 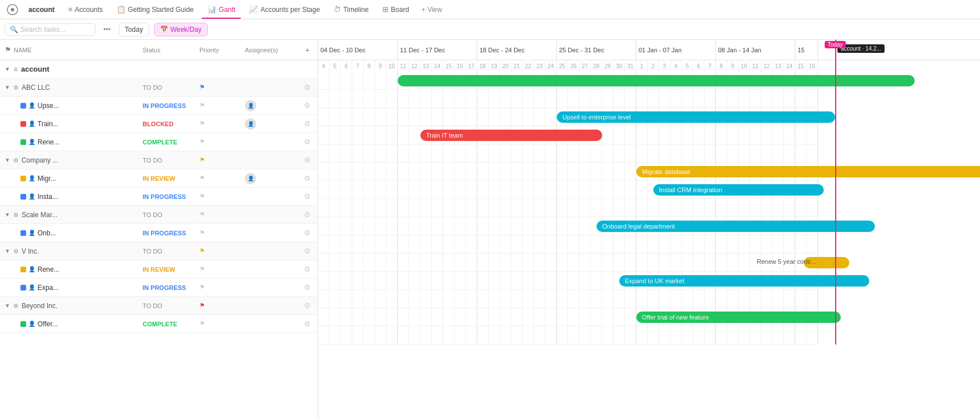 I want to click on abc-llc-expand: ▼, so click(x=7, y=88).